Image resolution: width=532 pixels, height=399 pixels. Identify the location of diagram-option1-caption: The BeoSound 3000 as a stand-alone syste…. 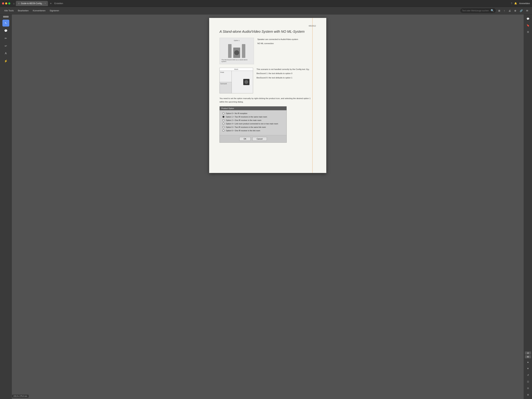
(237, 61).